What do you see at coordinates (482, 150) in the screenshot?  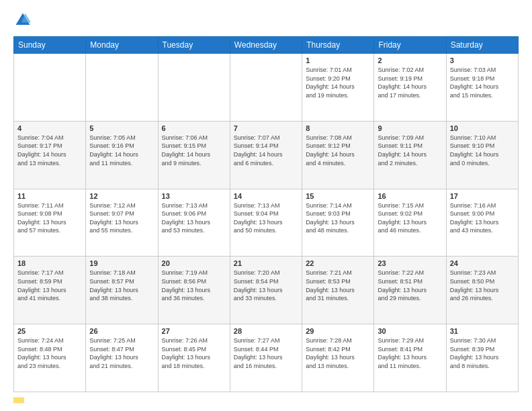 I see `day-info: Sunrise: 7:10 AM Sunset: 9:10 PM Dayligh…` at bounding box center [482, 150].